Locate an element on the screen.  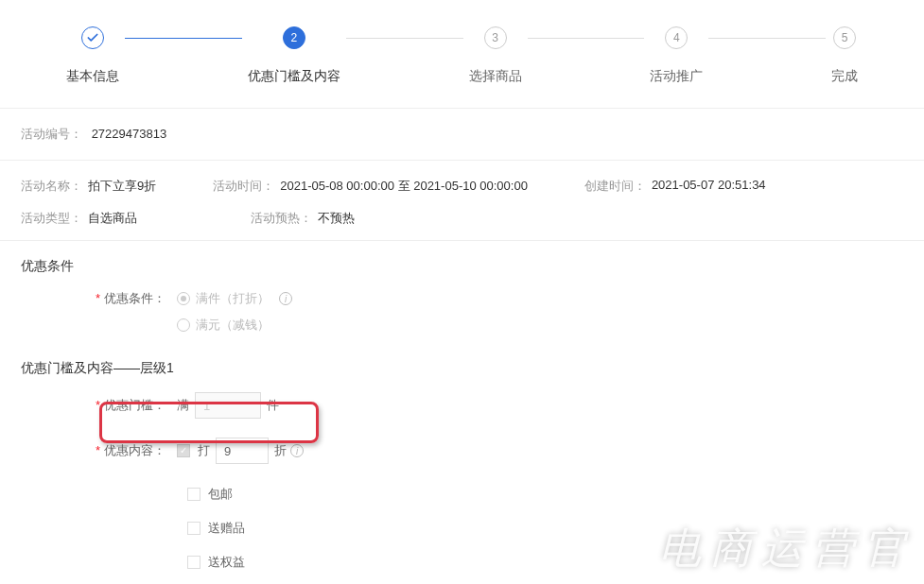
step-label: 完成 is located at coordinates (845, 77).